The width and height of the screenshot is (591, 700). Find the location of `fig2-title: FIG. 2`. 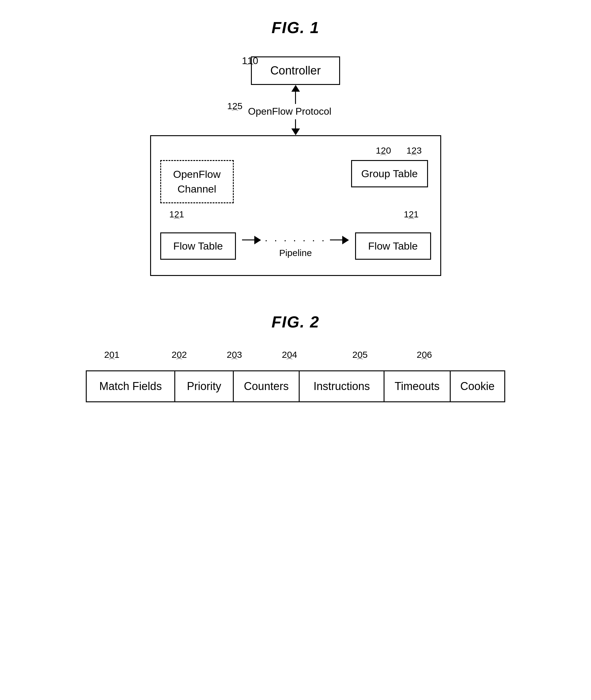

fig2-title: FIG. 2 is located at coordinates (296, 322).